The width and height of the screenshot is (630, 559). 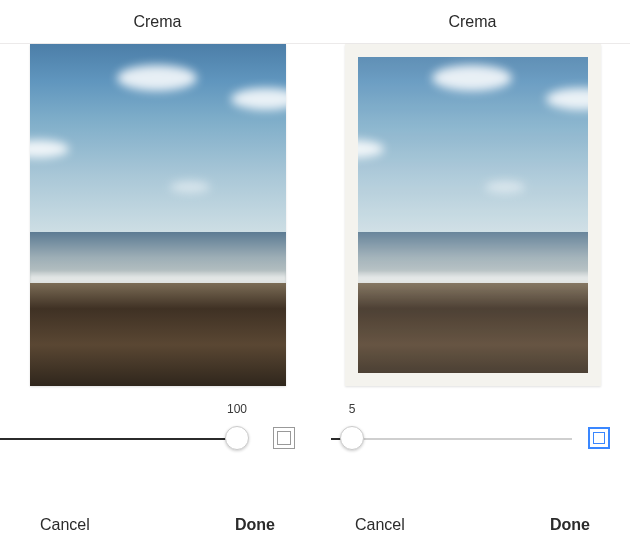 I want to click on strength-value: 100, so click(x=237, y=409).